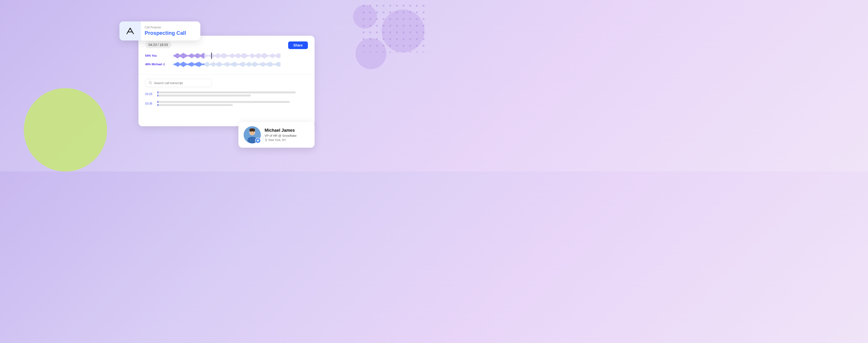  What do you see at coordinates (217, 86) in the screenshot?
I see `scene-container: Call Purpose Prospecting Call Share 04:2…` at bounding box center [217, 86].